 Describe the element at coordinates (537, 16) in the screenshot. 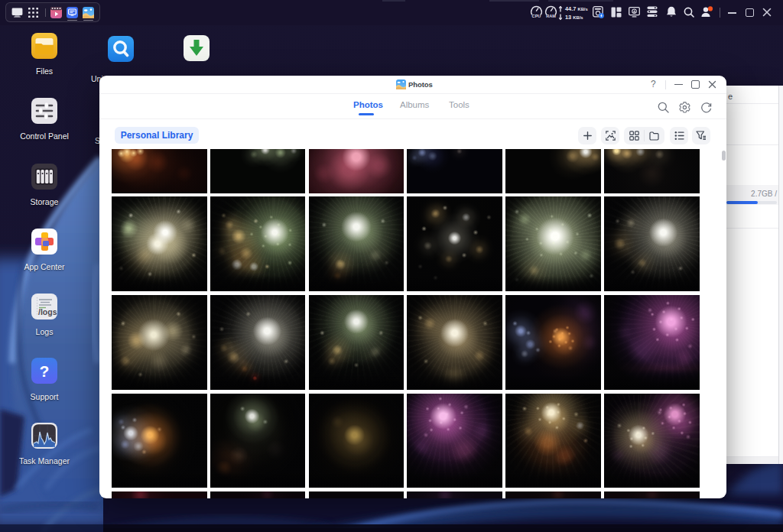

I see `svg-text: CPU` at that location.